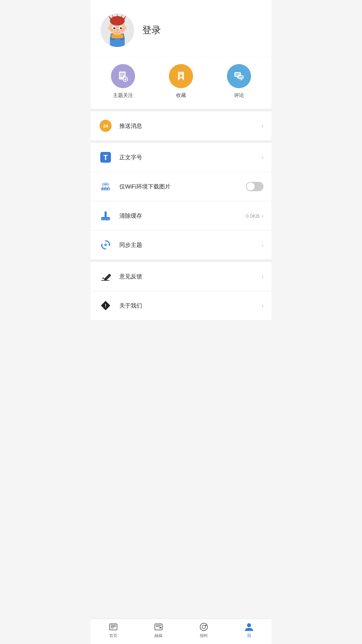  What do you see at coordinates (262, 306) in the screenshot?
I see `about-us-right: ›` at bounding box center [262, 306].